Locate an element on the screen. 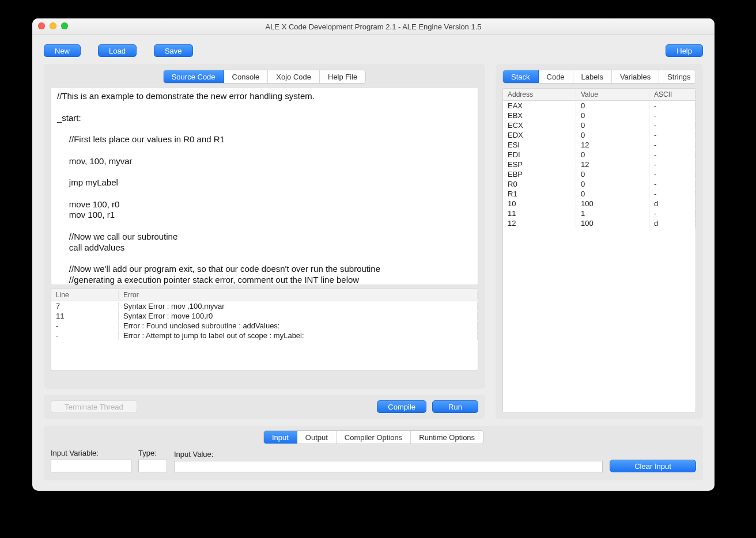  stack-row: 111- is located at coordinates (599, 213).